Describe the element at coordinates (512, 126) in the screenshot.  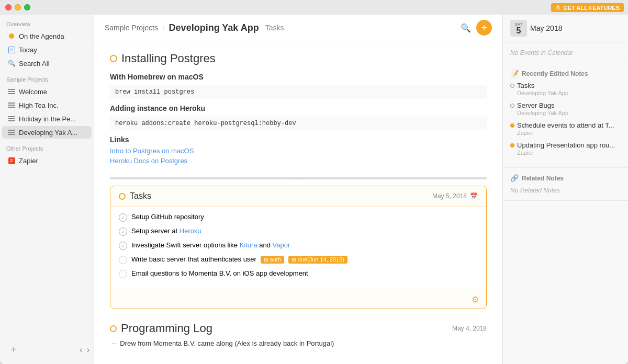
I see `note-dot-schedule` at that location.